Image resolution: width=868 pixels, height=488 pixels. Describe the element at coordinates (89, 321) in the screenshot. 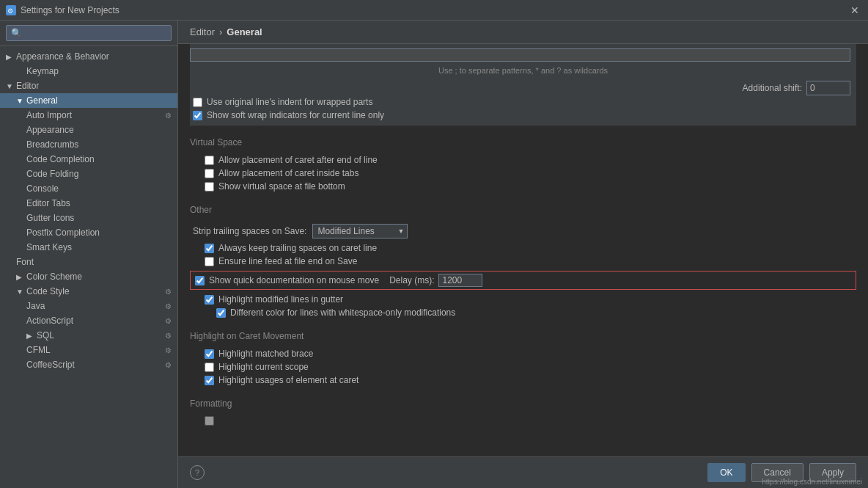

I see `sidebar-item-actionscript: ActionScript ⚙` at that location.